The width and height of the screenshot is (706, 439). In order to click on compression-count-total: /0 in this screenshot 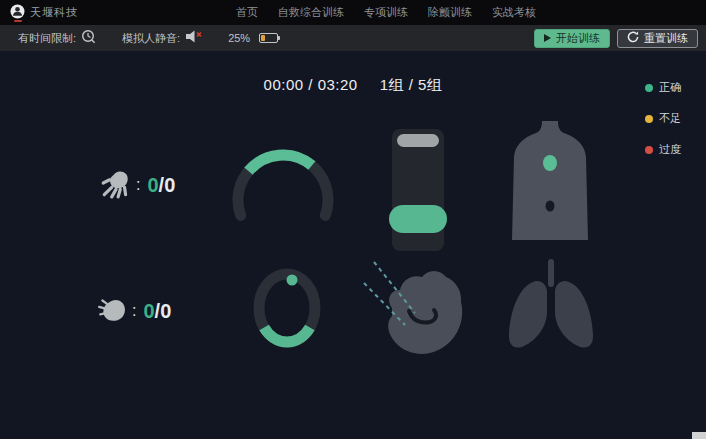, I will do `click(168, 185)`.